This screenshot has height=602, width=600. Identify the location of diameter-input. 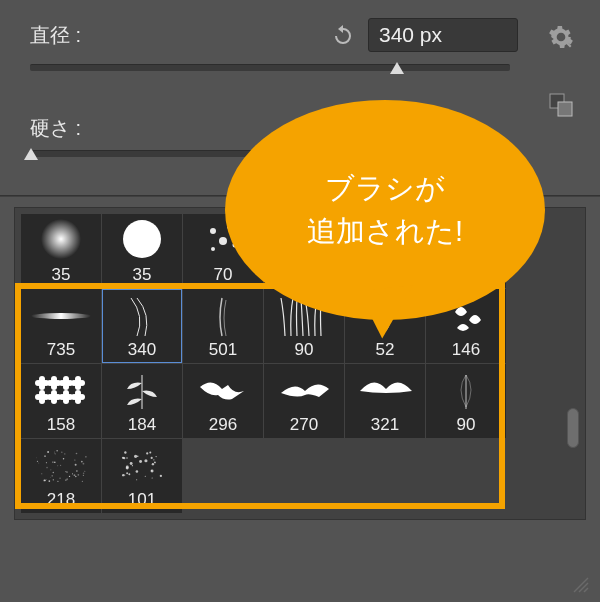
(443, 35).